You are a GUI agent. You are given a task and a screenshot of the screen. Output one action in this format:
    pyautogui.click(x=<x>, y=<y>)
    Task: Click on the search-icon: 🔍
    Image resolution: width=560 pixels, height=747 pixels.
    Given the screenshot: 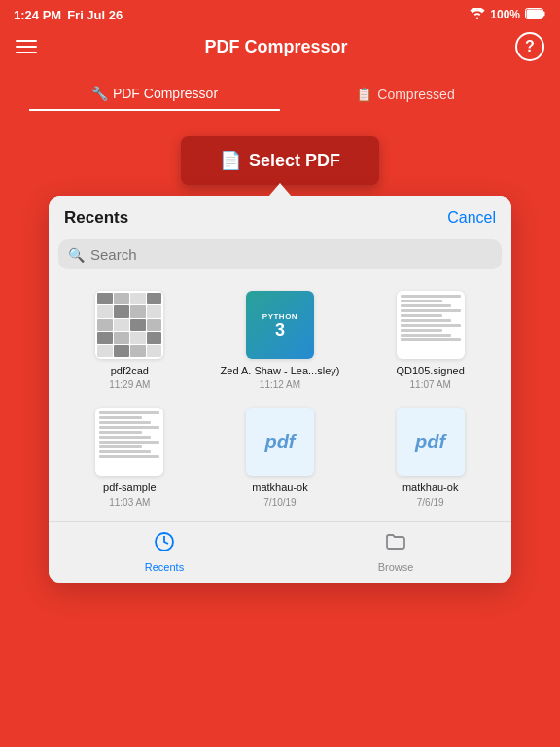 What is the action you would take?
    pyautogui.click(x=76, y=255)
    